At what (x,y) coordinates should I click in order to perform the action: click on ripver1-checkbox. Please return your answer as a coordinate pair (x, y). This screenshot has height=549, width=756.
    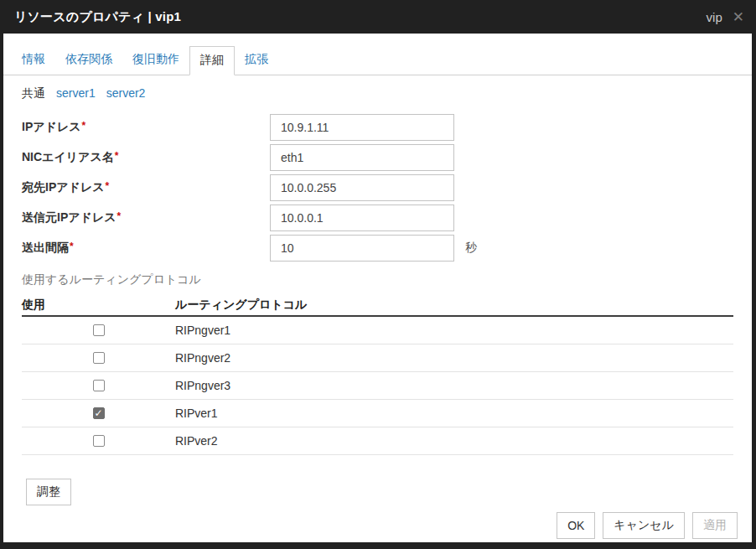
    Looking at the image, I should click on (99, 413).